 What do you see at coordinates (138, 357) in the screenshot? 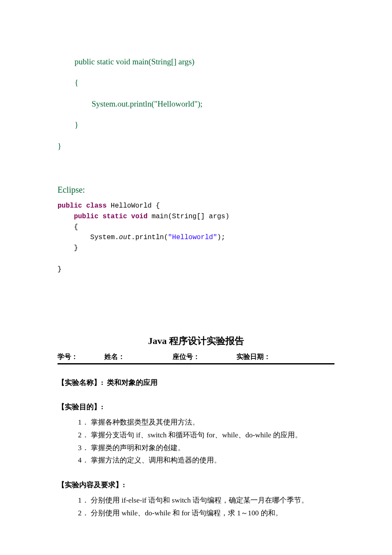
I see `header-name: 姓名：` at bounding box center [138, 357].